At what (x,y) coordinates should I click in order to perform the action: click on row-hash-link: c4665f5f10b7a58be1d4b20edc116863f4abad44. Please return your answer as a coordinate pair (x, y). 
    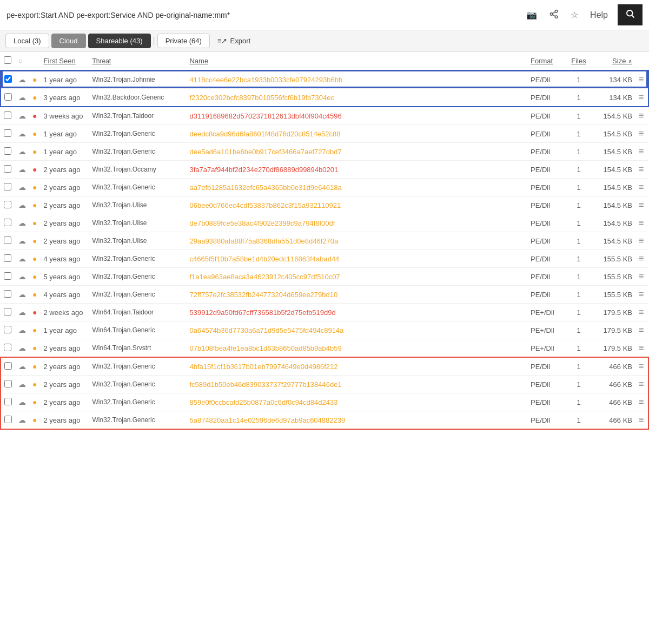
    Looking at the image, I should click on (264, 259).